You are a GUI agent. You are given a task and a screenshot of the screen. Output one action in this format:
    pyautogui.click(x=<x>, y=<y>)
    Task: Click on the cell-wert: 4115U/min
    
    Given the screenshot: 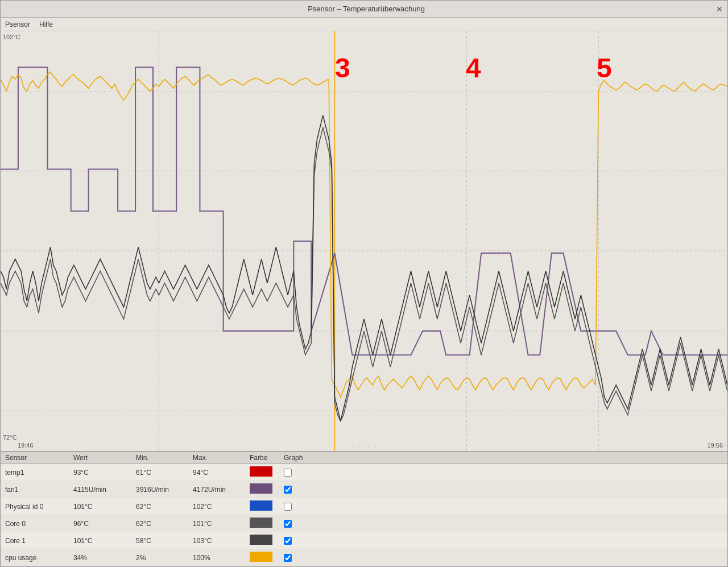 What is the action you would take?
    pyautogui.click(x=105, y=490)
    